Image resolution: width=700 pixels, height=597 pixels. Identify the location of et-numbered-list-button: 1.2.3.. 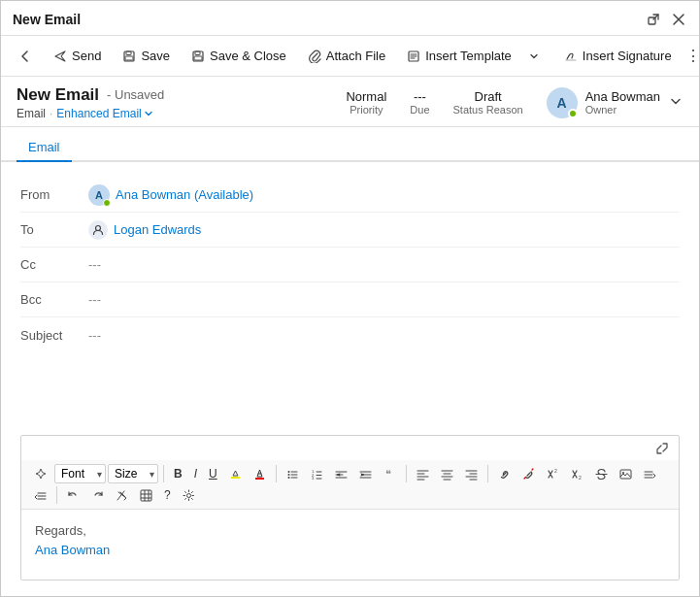
(317, 474).